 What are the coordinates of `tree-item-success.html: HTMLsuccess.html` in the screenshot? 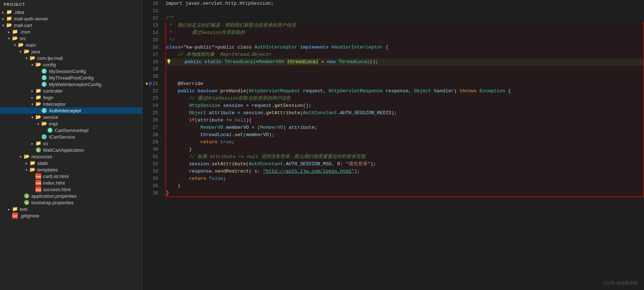 It's located at (71, 189).